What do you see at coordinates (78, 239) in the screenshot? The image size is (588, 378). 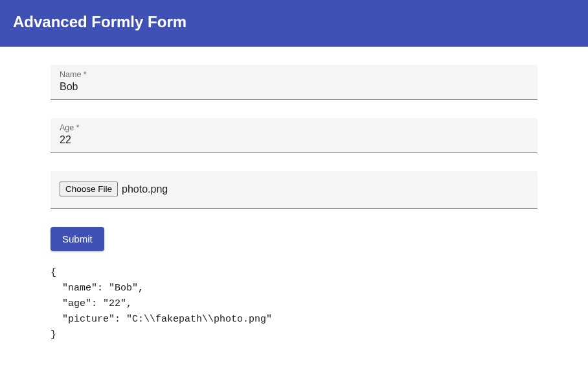 I see `submit-button: Submit` at bounding box center [78, 239].